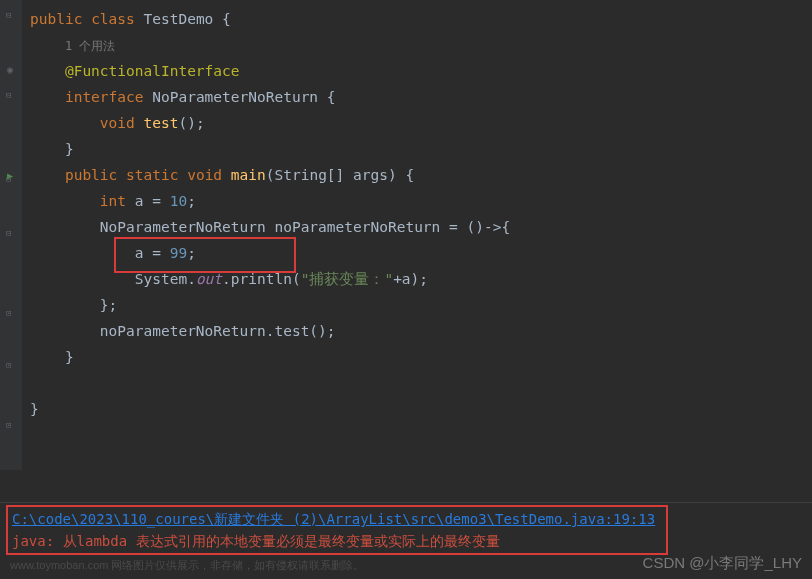 The height and width of the screenshot is (579, 812). Describe the element at coordinates (10, 71) in the screenshot. I see `impl-icon: ◉` at that location.